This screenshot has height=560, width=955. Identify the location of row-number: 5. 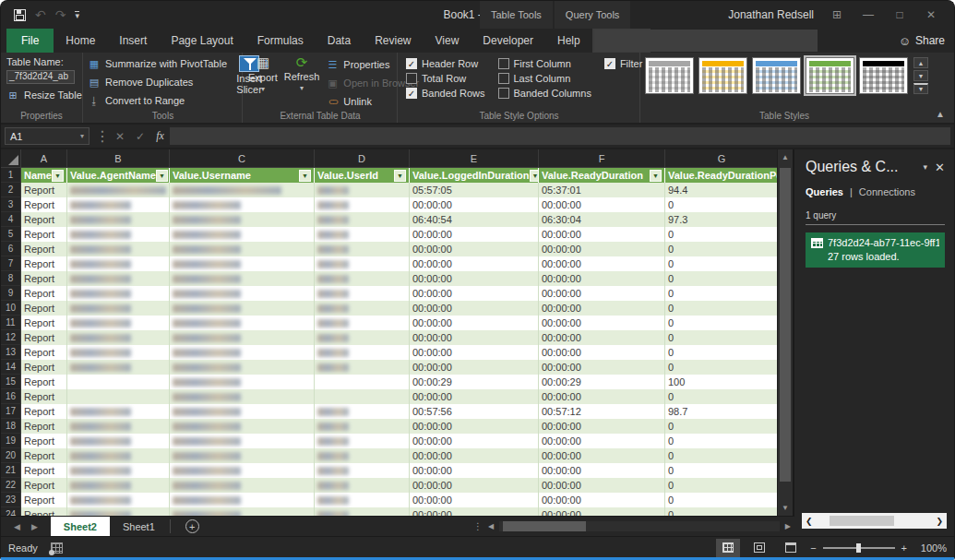
(11, 234).